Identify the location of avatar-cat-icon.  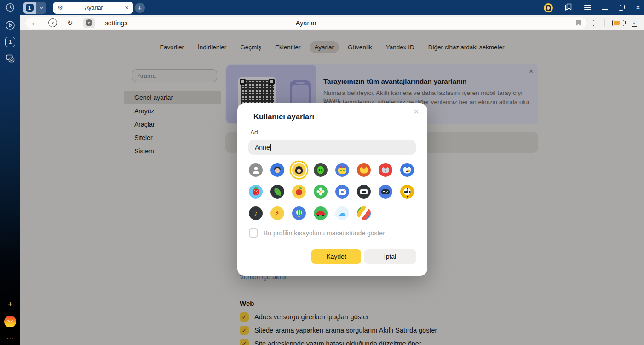
(385, 170).